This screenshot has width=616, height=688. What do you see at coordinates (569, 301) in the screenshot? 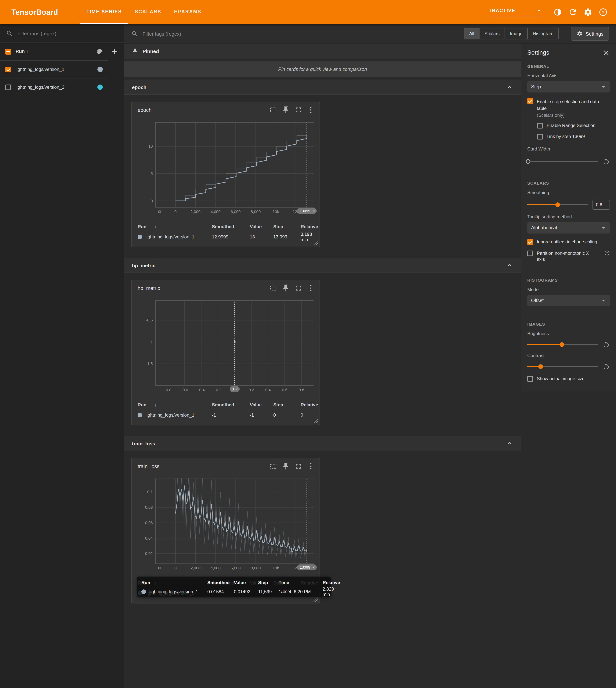
I see `histogram-mode-select: Offset` at bounding box center [569, 301].